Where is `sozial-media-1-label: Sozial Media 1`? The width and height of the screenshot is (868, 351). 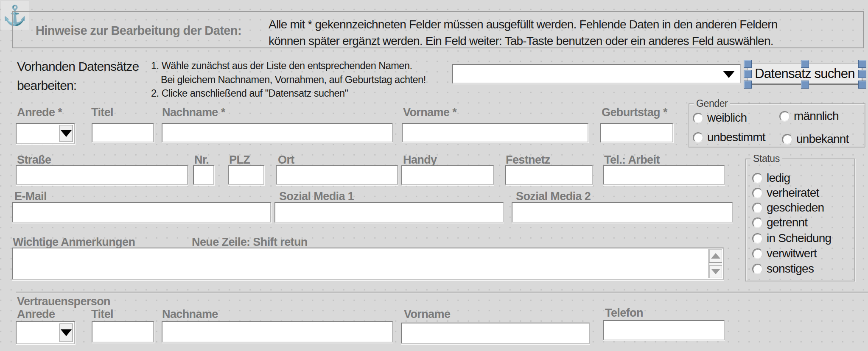
sozial-media-1-label: Sozial Media 1 is located at coordinates (316, 197).